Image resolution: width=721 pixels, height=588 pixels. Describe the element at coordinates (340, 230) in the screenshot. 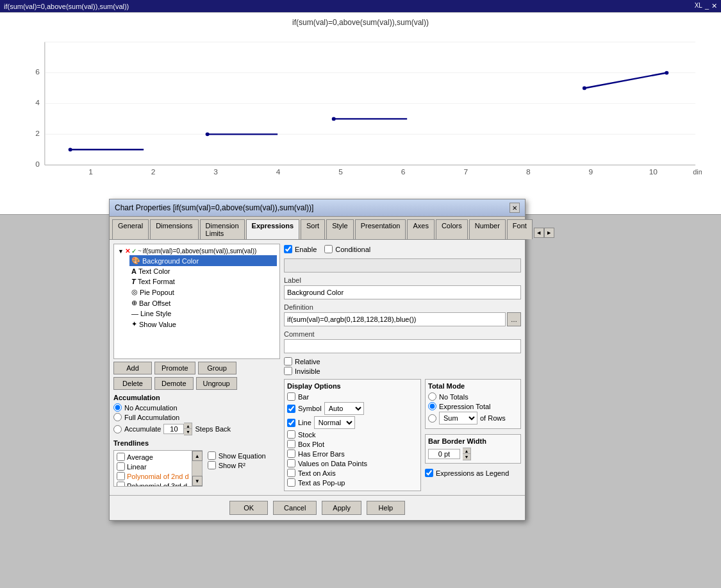

I see `tab-style: Style` at that location.